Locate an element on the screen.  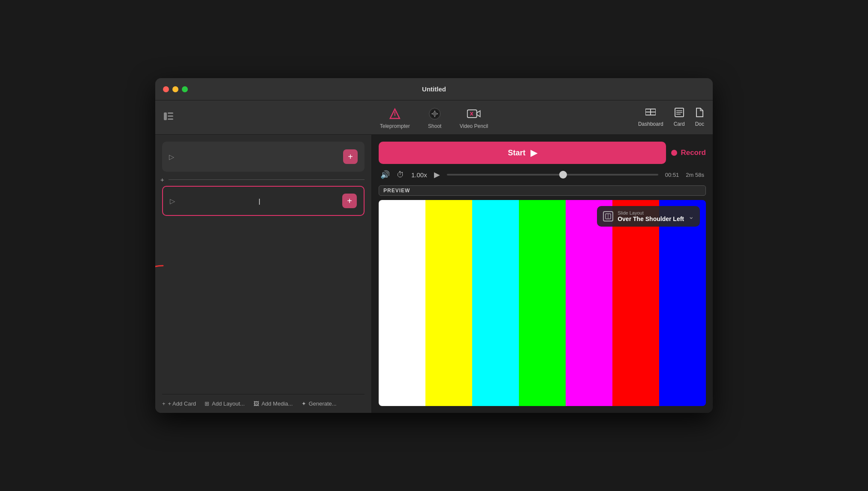
add-card-label: + Add Card is located at coordinates (182, 403).